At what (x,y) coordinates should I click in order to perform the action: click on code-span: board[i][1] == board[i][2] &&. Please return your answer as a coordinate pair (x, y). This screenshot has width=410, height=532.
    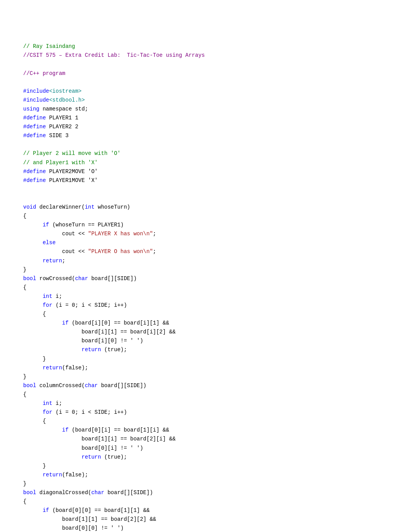
    Looking at the image, I should click on (100, 332).